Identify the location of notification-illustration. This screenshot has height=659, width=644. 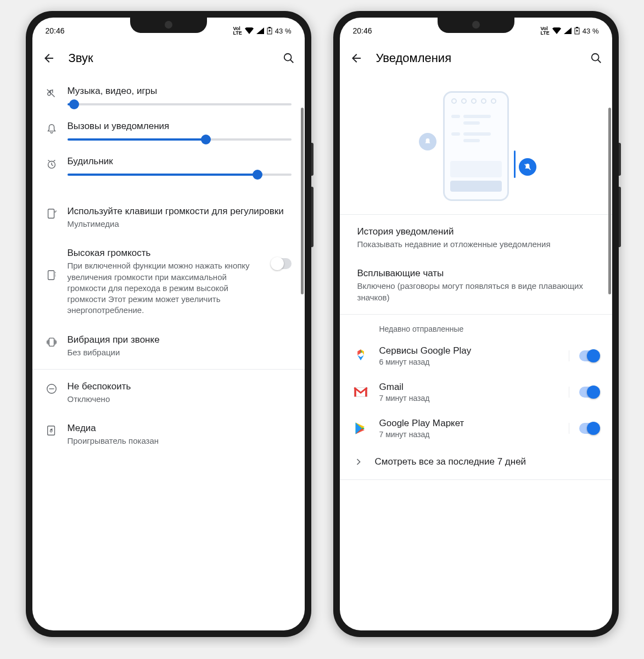
(476, 143).